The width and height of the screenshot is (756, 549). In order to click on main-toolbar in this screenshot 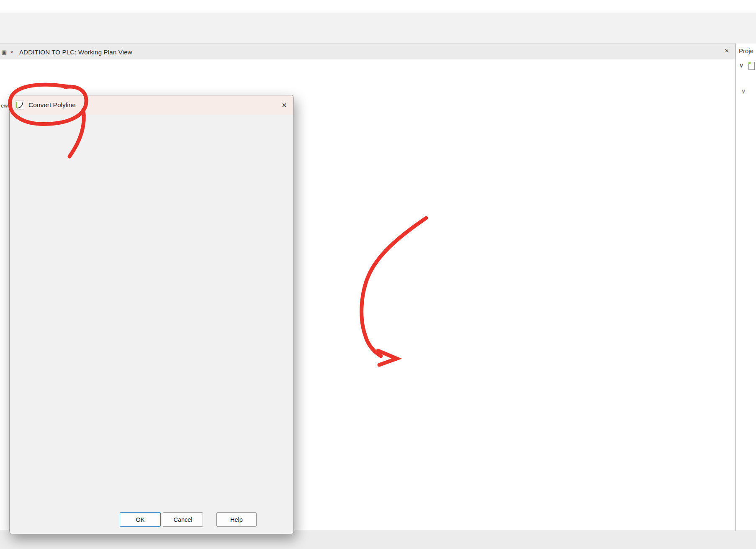, I will do `click(378, 20)`.